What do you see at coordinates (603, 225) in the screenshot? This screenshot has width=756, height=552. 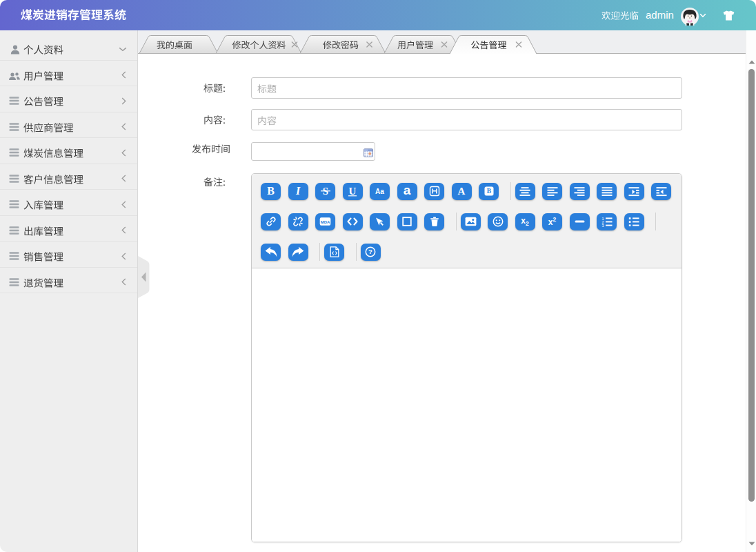 I see `svg-text: 3` at bounding box center [603, 225].